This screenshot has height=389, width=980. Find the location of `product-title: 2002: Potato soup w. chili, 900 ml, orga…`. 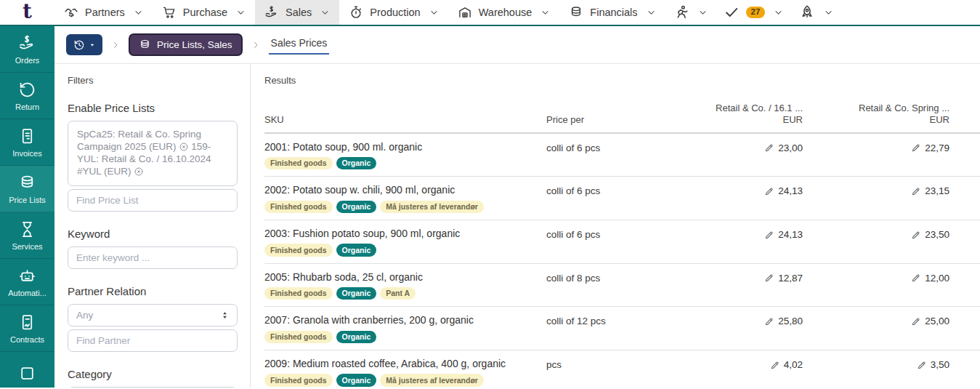

product-title: 2002: Potato soup w. chili, 900 ml, orga… is located at coordinates (405, 190).